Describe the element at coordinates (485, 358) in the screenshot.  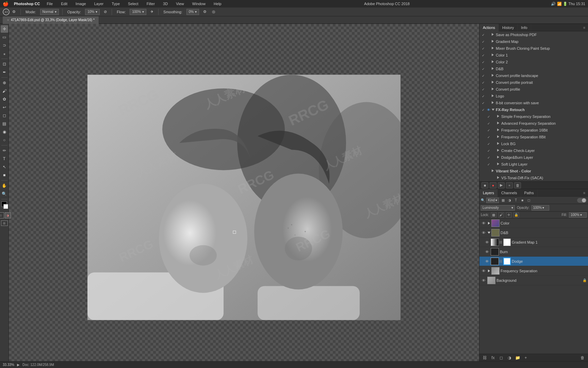
I see `link-layers-btn: ⛓` at that location.